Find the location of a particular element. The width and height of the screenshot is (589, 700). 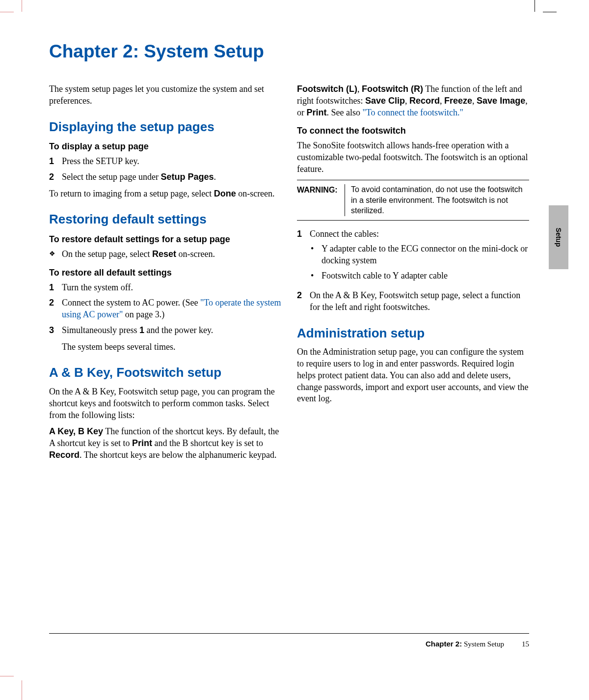

list-item: 1 Press the SETUP key. is located at coordinates (165, 162).